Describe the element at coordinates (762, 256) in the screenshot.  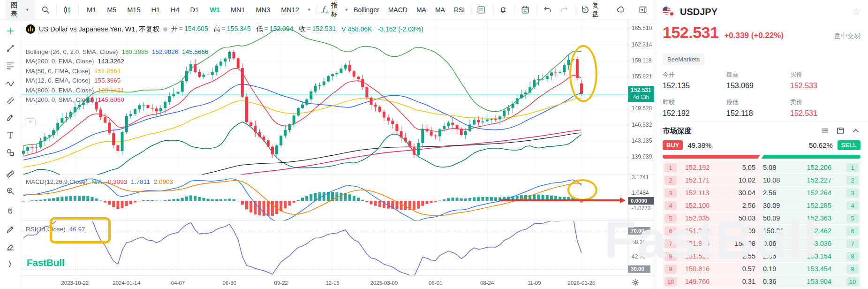
I see `order-book-row: 8151.5162.552.05153.1548` at that location.